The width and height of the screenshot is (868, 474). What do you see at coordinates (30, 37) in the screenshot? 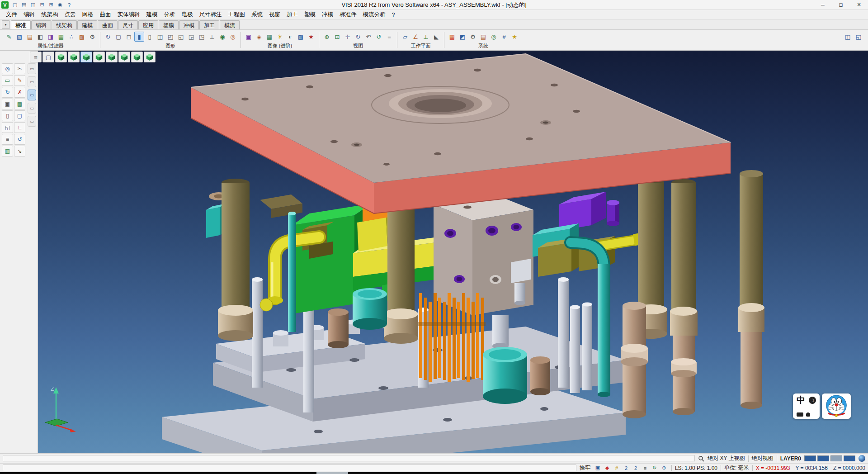
I see `layer-filter-icon: ▤` at bounding box center [30, 37].